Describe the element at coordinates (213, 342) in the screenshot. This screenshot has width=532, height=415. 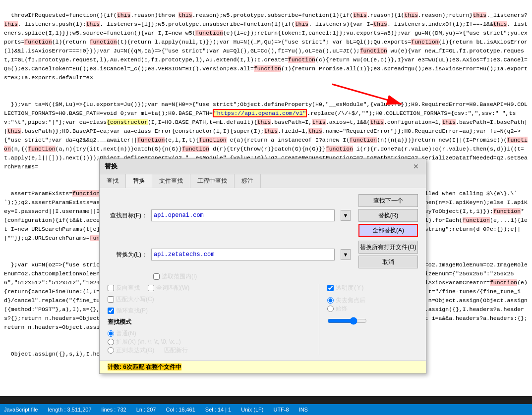
I see `extended-mode-row: 扩展(X) (\n, \r, \t, \0, \x...)` at that location.